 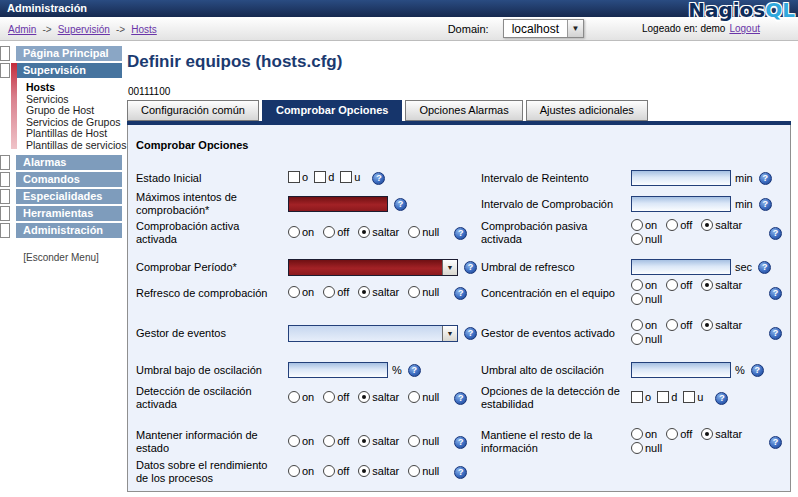 I want to click on gestor_eventos_activado-radio-saltar, so click(x=707, y=325).